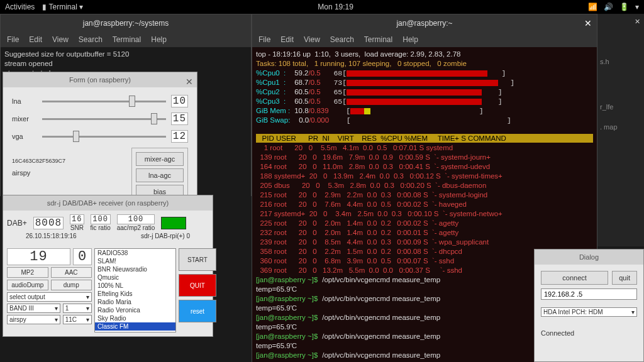 The width and height of the screenshot is (644, 362). What do you see at coordinates (575, 278) in the screenshot?
I see `connect-button: connect` at bounding box center [575, 278].